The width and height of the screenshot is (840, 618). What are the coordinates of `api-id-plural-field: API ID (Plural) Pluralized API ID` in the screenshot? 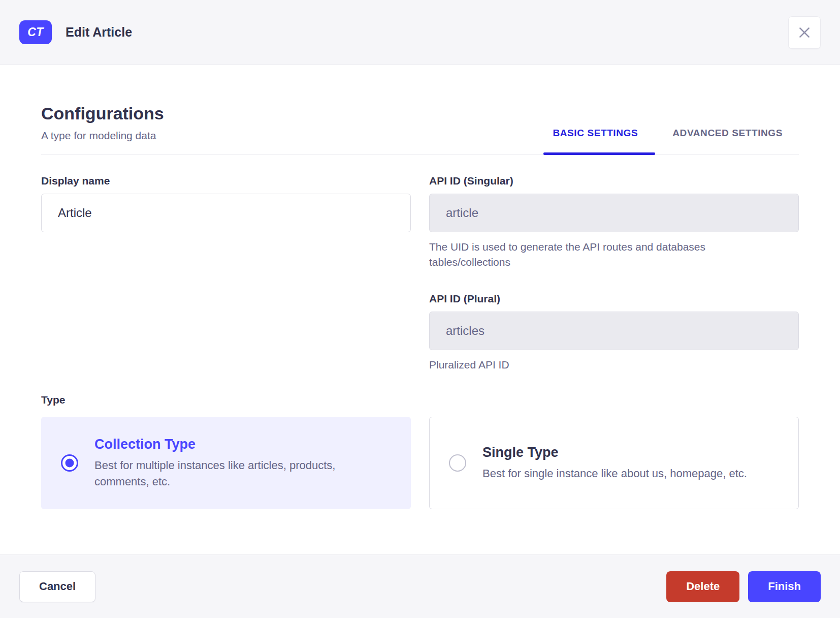 It's located at (614, 332).